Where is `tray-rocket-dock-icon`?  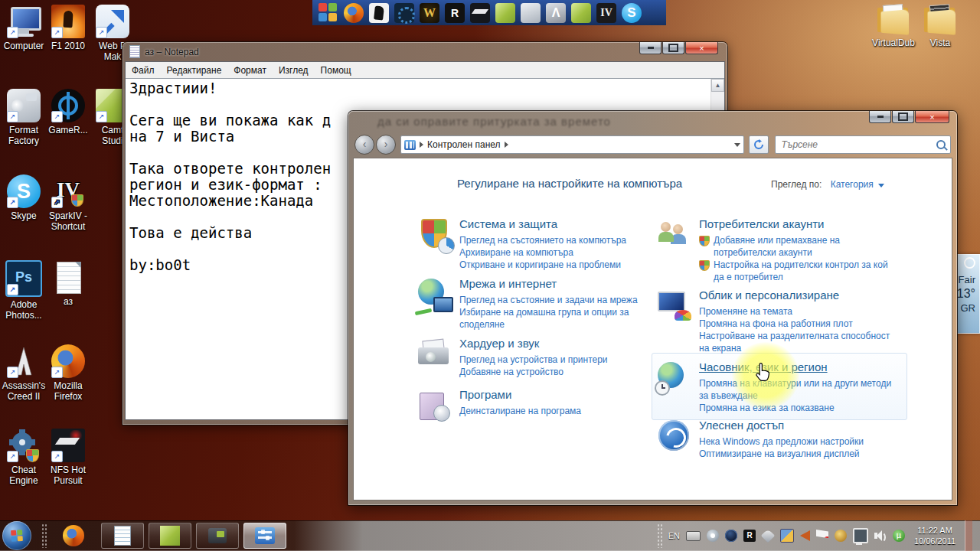
tray-rocket-dock-icon is located at coordinates (768, 536).